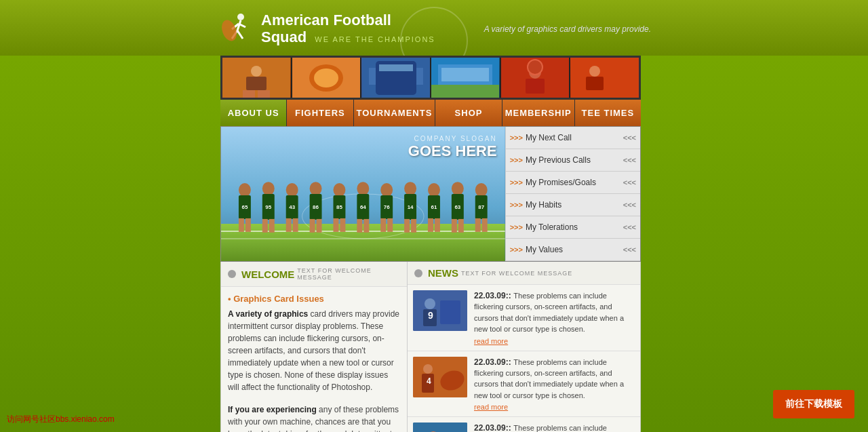 This screenshot has height=432, width=868. I want to click on news-dot, so click(418, 273).